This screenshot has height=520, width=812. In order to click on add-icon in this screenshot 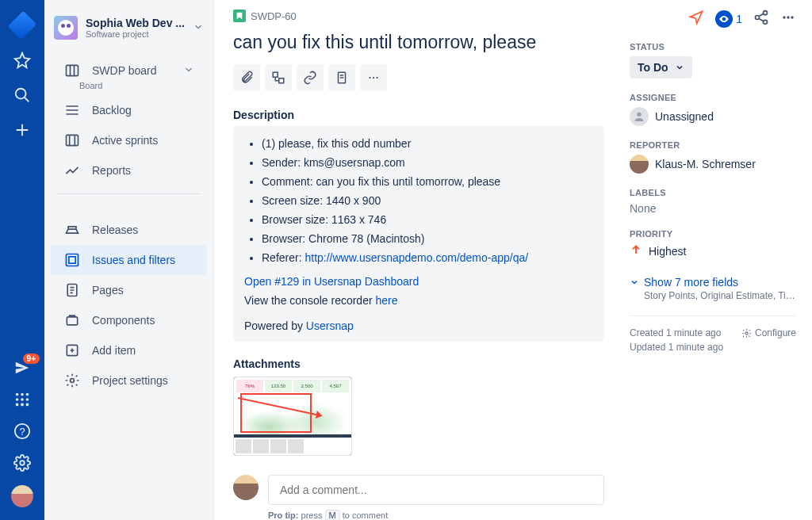, I will do `click(72, 350)`.